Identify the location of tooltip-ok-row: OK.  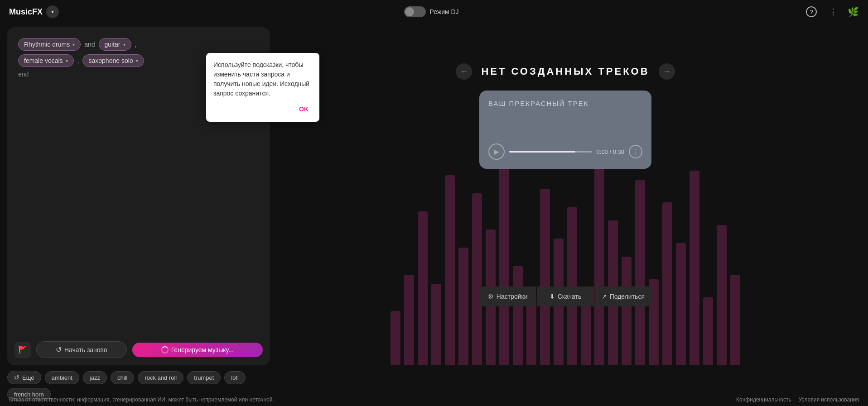
(263, 109).